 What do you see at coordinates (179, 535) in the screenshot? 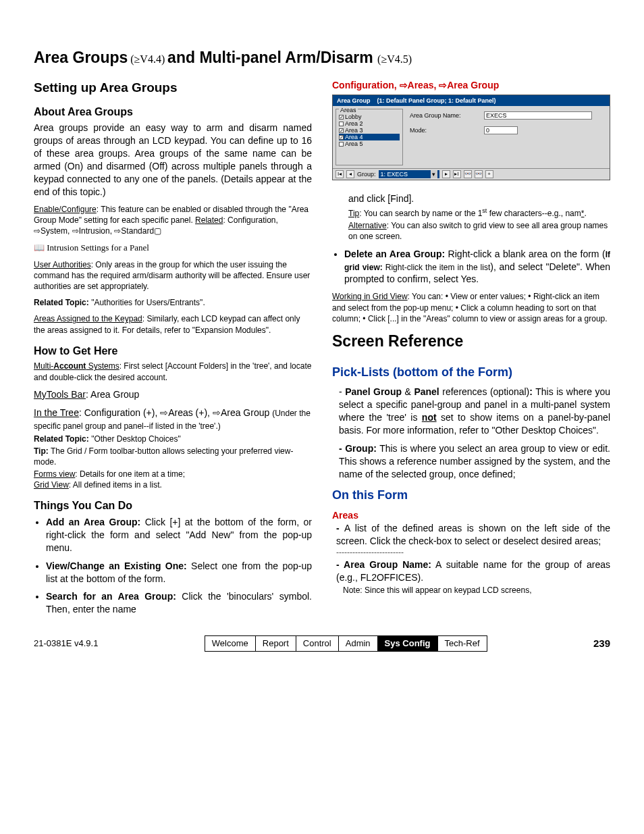
I see `item-add: Add an Area Group: Click [+] at the bott…` at bounding box center [179, 535].